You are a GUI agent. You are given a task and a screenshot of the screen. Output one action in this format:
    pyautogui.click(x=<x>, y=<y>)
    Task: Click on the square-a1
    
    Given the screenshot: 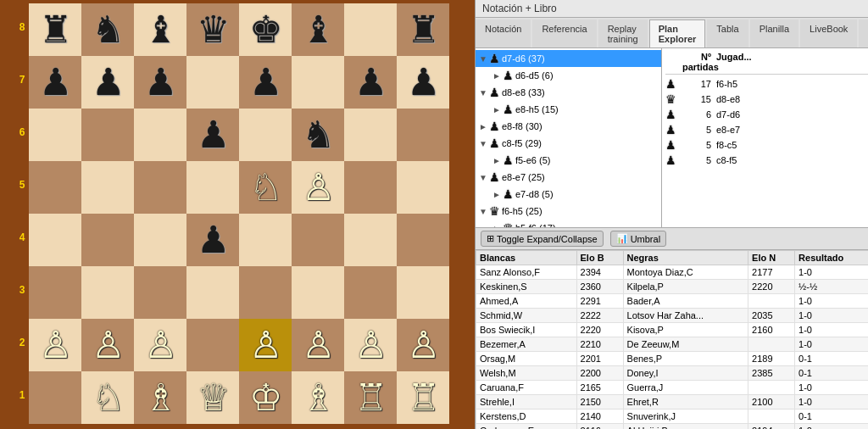 What is the action you would take?
    pyautogui.click(x=55, y=398)
    